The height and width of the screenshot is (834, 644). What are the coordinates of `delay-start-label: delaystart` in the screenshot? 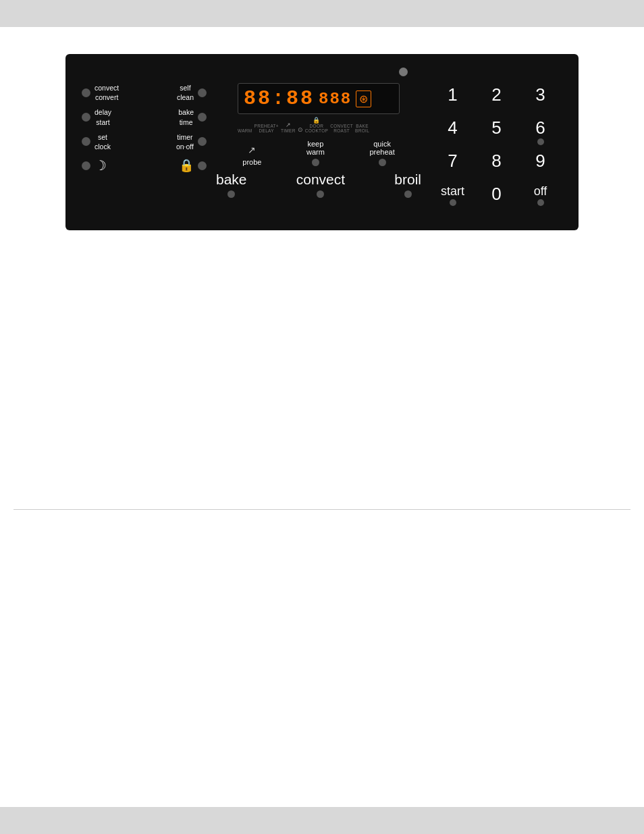 It's located at (103, 117).